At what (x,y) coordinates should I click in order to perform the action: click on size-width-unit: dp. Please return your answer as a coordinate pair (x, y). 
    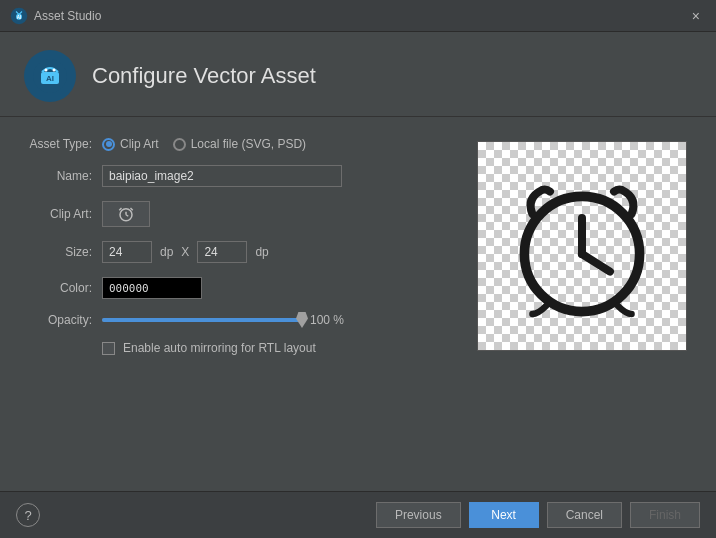
    Looking at the image, I should click on (166, 252).